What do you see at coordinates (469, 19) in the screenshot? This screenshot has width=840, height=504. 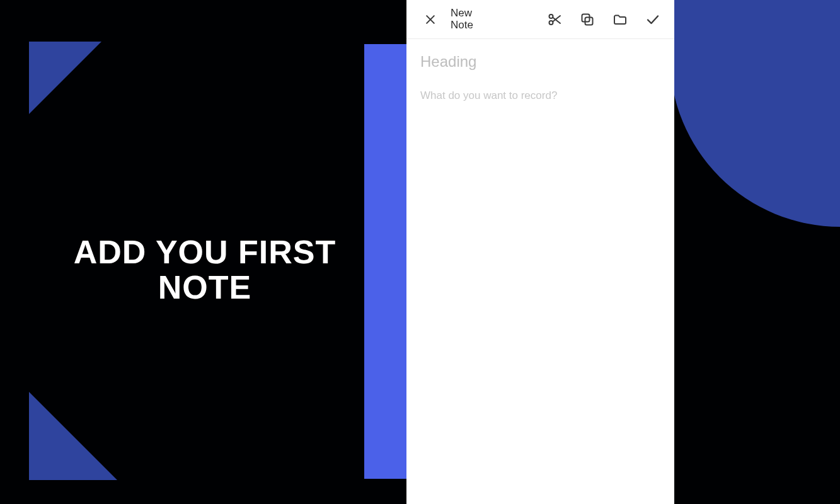 I see `toolbar-title: New Note` at bounding box center [469, 19].